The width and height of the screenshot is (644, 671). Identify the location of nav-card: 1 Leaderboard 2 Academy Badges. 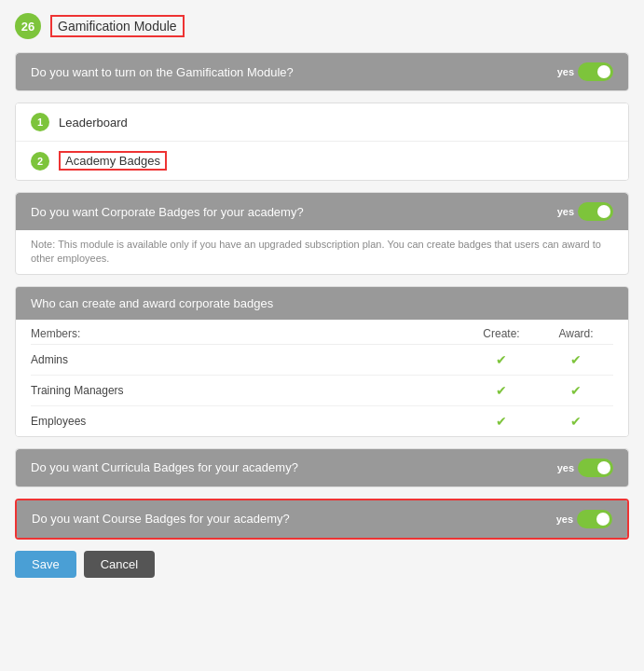
(322, 142).